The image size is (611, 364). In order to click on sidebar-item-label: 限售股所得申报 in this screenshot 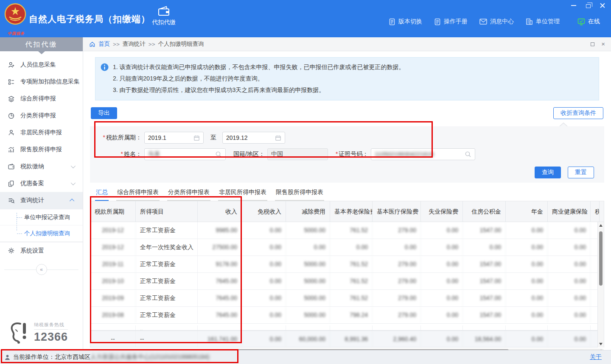, I will do `click(41, 150)`.